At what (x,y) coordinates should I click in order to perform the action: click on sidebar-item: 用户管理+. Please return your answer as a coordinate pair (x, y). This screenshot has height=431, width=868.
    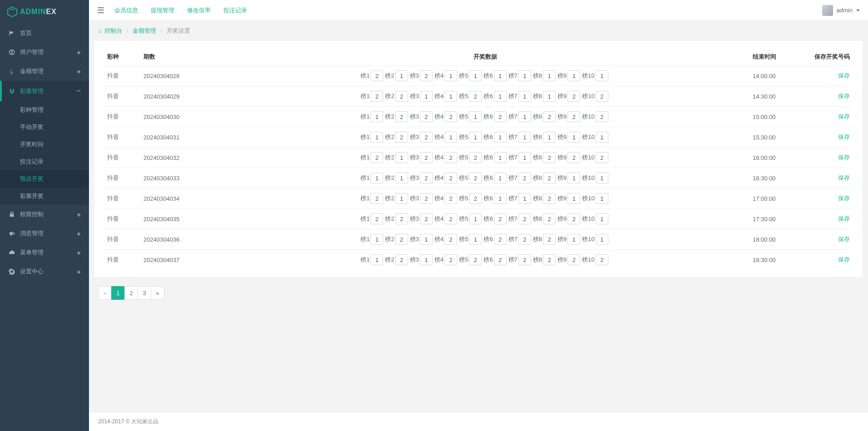
    Looking at the image, I should click on (44, 52).